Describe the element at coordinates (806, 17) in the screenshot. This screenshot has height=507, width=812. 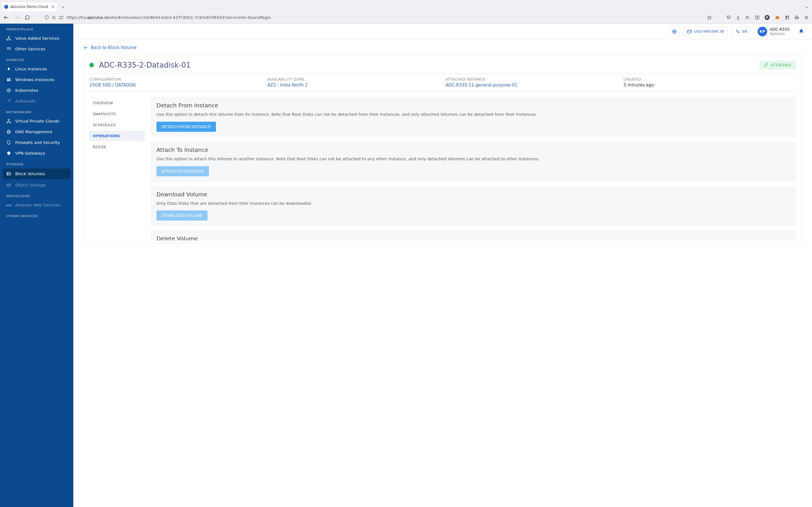
I see `menu-icon` at that location.